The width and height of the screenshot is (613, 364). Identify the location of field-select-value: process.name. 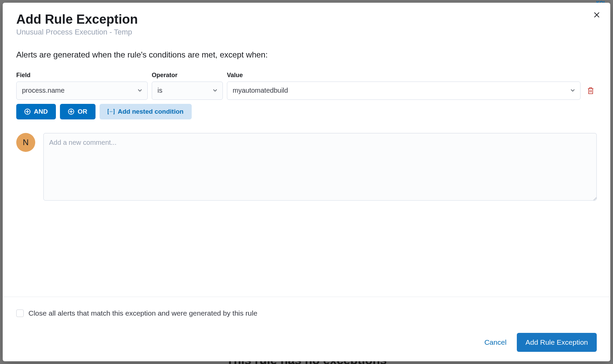
(43, 91).